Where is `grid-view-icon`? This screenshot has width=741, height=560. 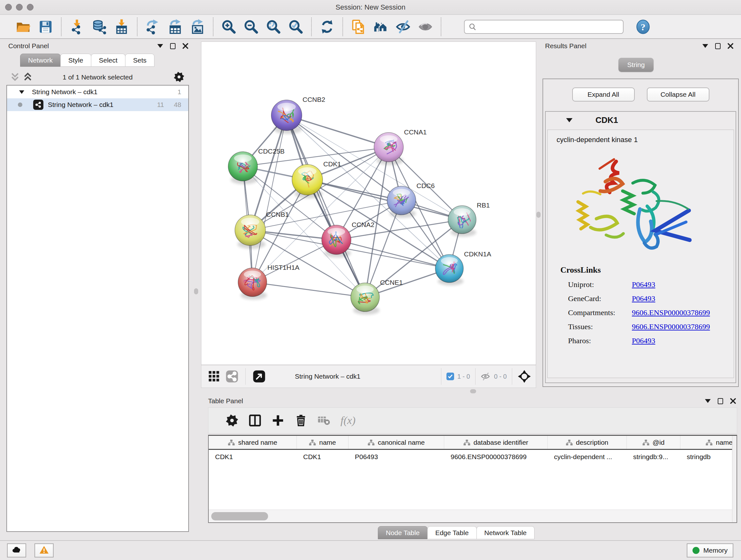
grid-view-icon is located at coordinates (214, 376).